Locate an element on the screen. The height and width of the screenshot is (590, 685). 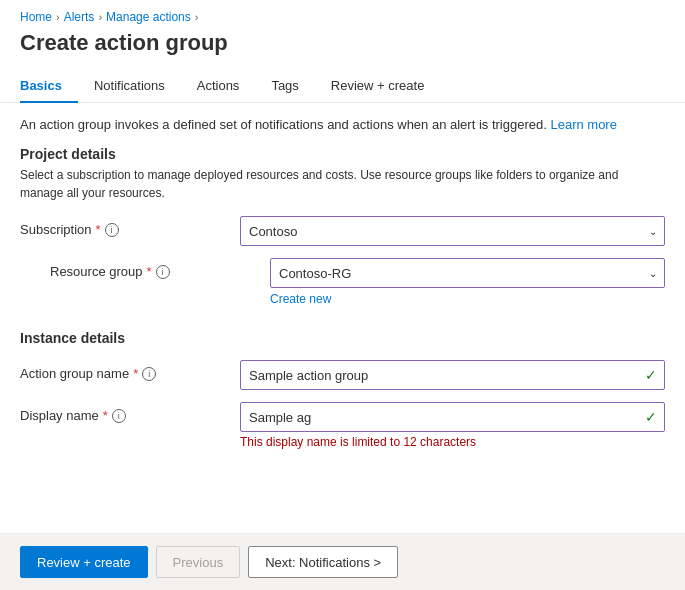
breadcrumb-alerts: Alerts is located at coordinates (80, 17).